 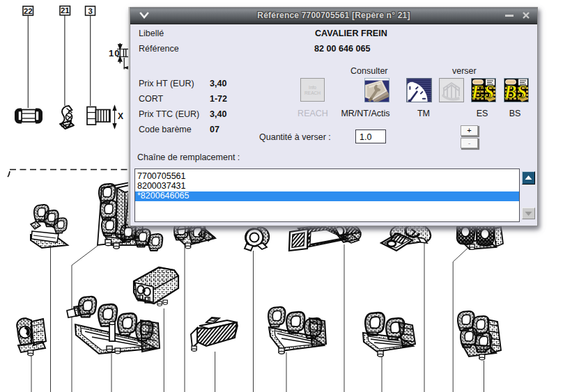 I want to click on svg-text: 21, so click(x=65, y=10).